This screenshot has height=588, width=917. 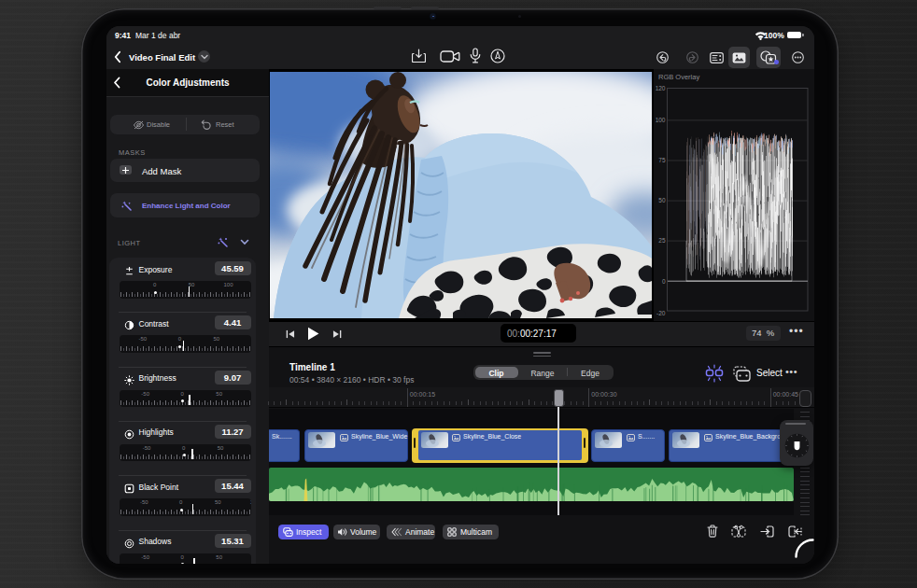 I want to click on svg-text: 100, so click(x=661, y=119).